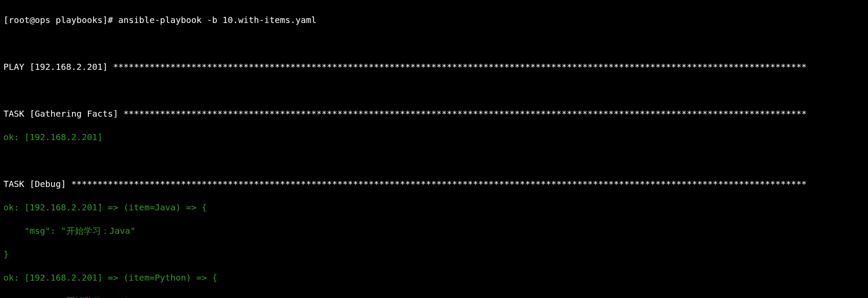 This screenshot has width=868, height=298. Describe the element at coordinates (53, 20) in the screenshot. I see `prompt-space` at that location.